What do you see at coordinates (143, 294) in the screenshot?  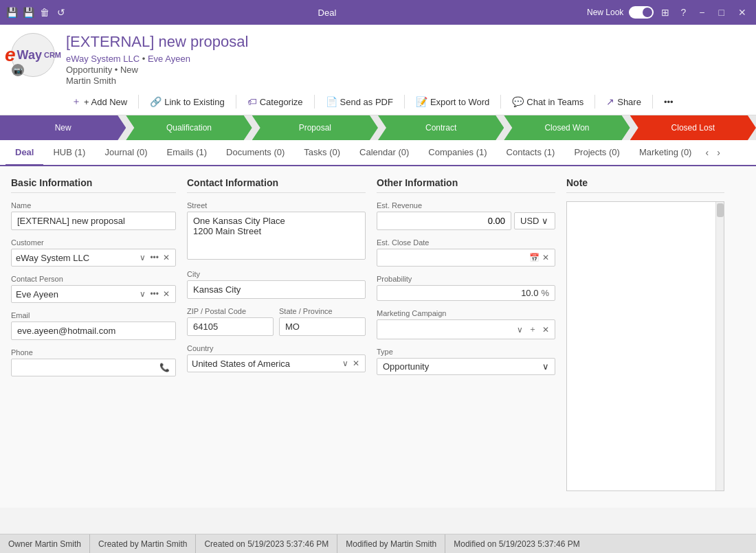 I see `contact-dropdown-icon: ∨` at bounding box center [143, 294].